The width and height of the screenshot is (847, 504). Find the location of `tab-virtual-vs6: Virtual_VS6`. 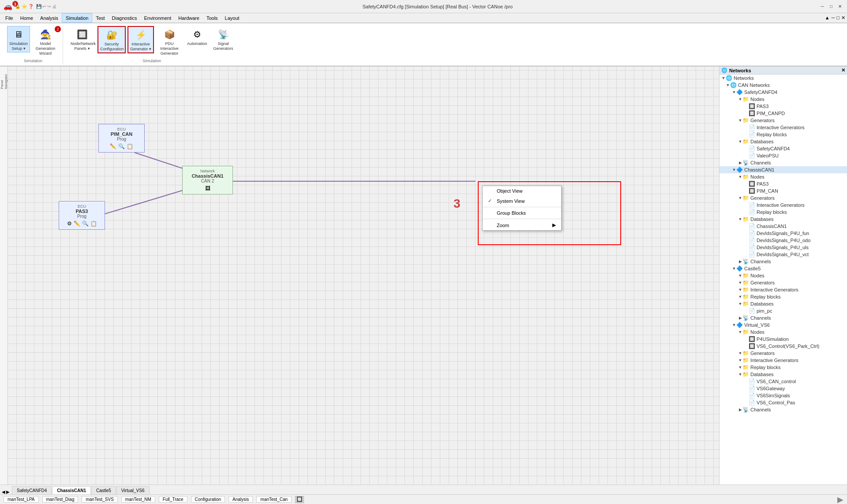

tab-virtual-vs6: Virtual_VS6 is located at coordinates (133, 490).